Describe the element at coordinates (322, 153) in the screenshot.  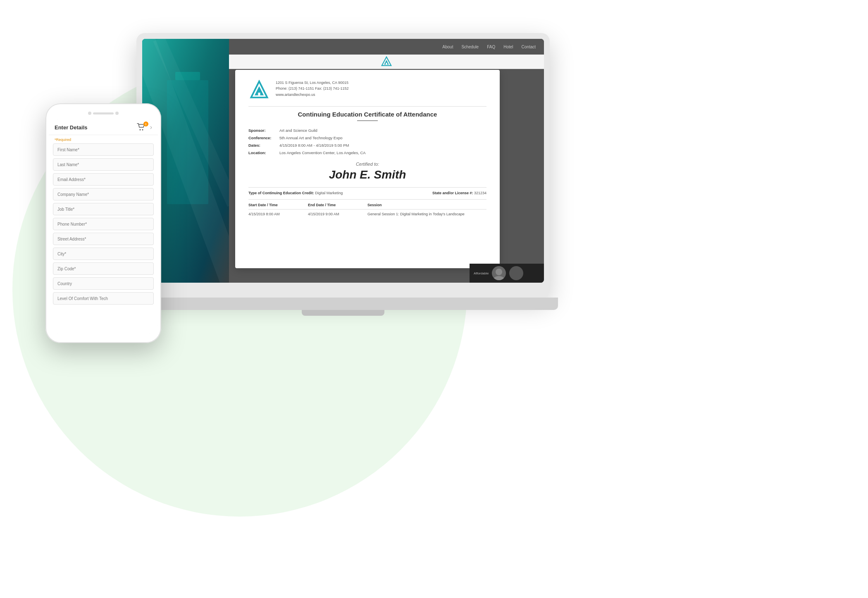
I see `cert-location-value: Los Angeles Convention Center, Los Angel…` at that location.